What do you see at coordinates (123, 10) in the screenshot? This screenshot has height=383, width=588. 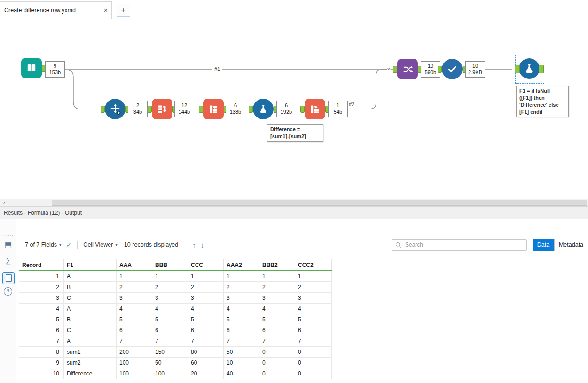 I see `new-tab-button: +` at bounding box center [123, 10].